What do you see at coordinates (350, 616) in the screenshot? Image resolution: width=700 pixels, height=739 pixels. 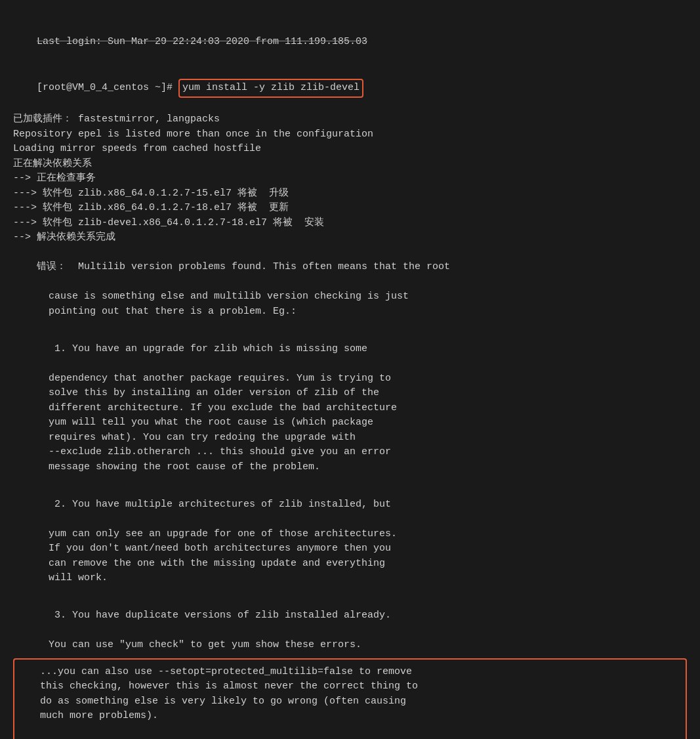 I see `item3-heading: 3. You have duplicate versions of zlib i…` at bounding box center [350, 616].